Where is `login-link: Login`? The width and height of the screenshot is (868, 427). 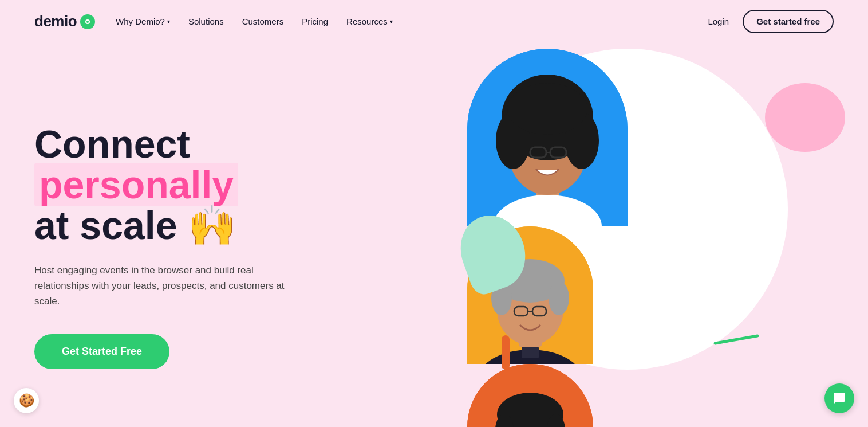
login-link: Login is located at coordinates (718, 22).